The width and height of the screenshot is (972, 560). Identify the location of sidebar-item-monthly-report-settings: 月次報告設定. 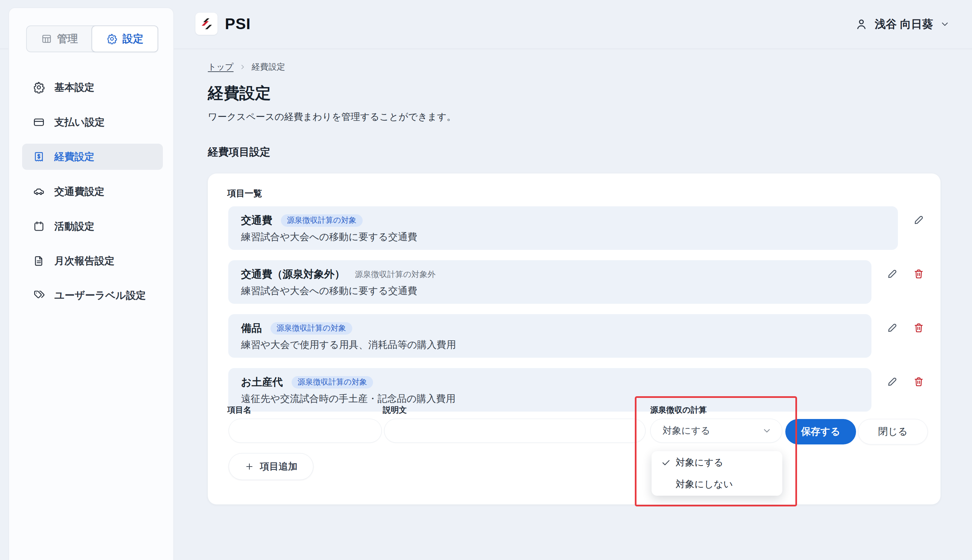
(92, 261).